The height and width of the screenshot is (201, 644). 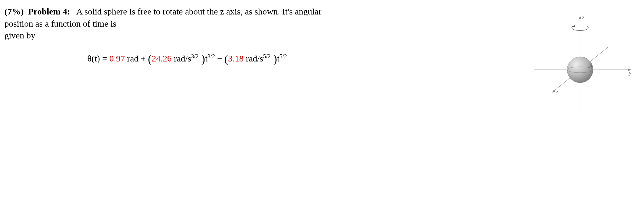 What do you see at coordinates (583, 17) in the screenshot?
I see `axis-z-label: z` at bounding box center [583, 17].